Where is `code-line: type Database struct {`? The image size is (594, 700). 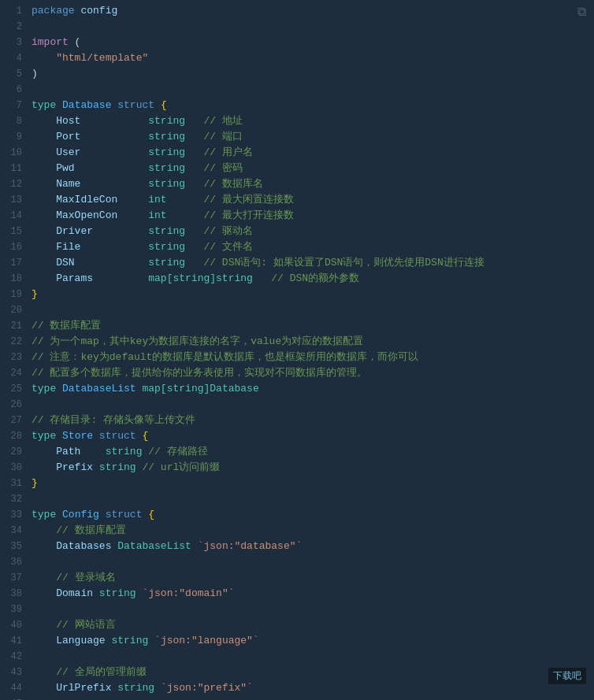
code-line: type Database struct { is located at coordinates (297, 106).